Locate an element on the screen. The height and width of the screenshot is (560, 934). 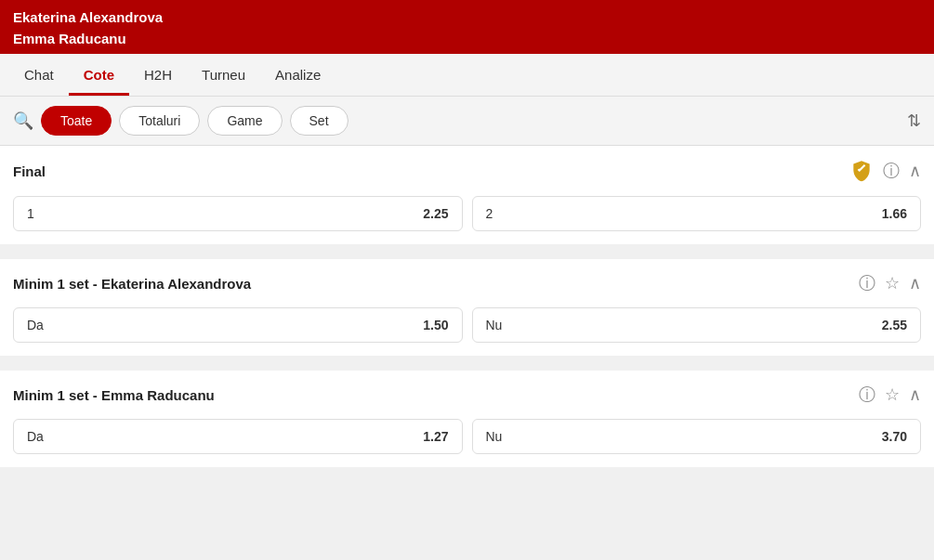
section-minim-raducanu-header: Minim 1 set - Emma Raducanu ⓘ ☆ ∧ is located at coordinates (467, 395).